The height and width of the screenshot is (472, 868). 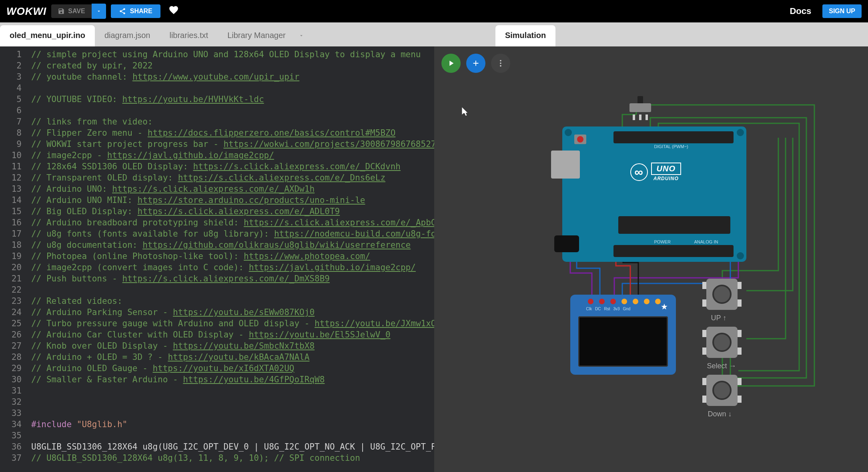 I want to click on power-label: POWER, so click(x=663, y=242).